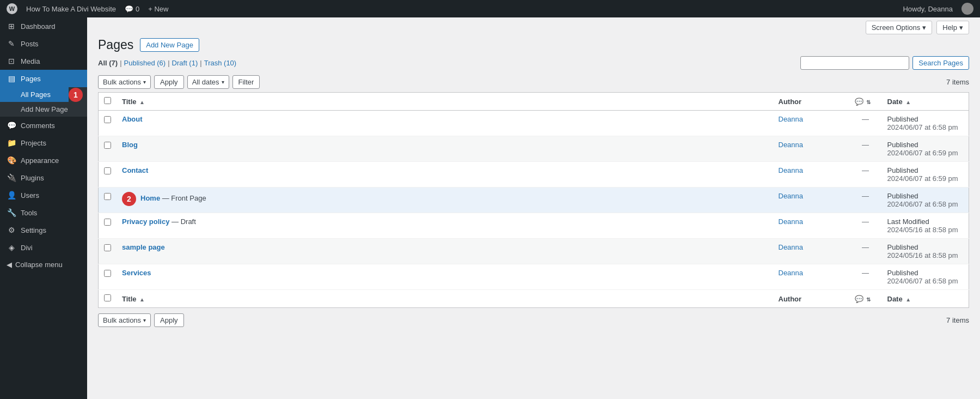 The image size is (980, 399). What do you see at coordinates (44, 44) in the screenshot?
I see `sidebar-item-posts: ✎ Posts` at bounding box center [44, 44].